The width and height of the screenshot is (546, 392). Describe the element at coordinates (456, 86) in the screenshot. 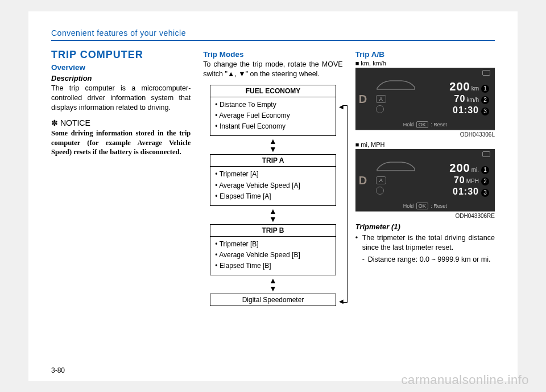

I see `readout-distance: 200 km 1` at that location.